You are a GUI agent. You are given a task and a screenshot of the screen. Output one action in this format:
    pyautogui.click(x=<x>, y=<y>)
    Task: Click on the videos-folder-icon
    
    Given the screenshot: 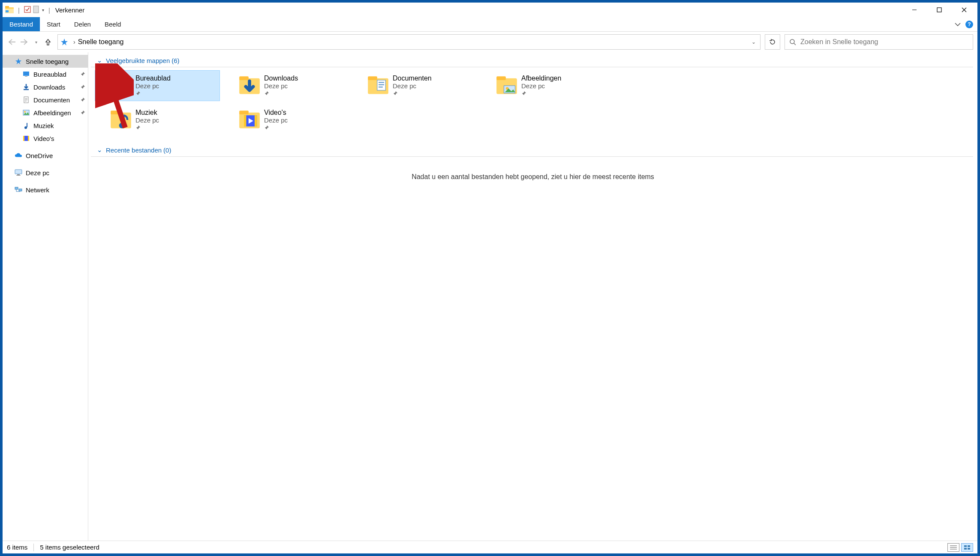 What is the action you would take?
    pyautogui.click(x=250, y=120)
    